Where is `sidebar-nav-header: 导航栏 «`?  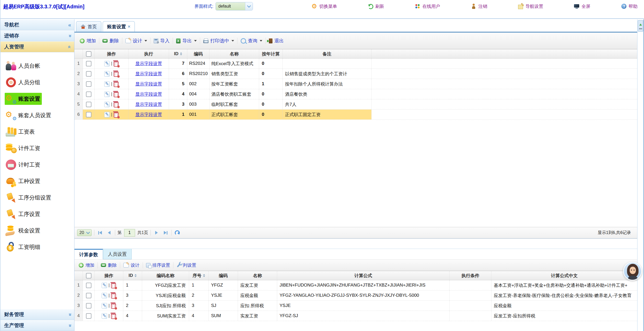 sidebar-nav-header: 导航栏 « is located at coordinates (37, 25).